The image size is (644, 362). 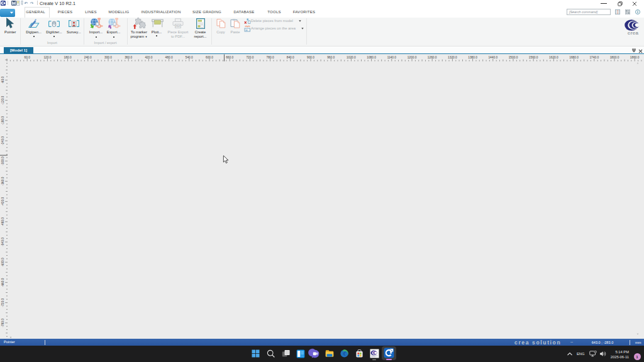 I want to click on svg-text: -120.0, so click(x=3, y=101).